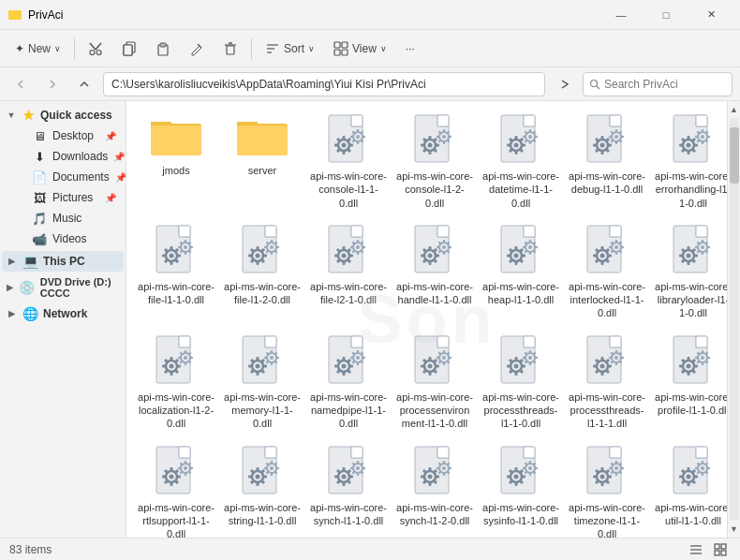 The image size is (740, 560). I want to click on list-item: api-ms-win-core-processenvironment-l1-1-…, so click(435, 383).